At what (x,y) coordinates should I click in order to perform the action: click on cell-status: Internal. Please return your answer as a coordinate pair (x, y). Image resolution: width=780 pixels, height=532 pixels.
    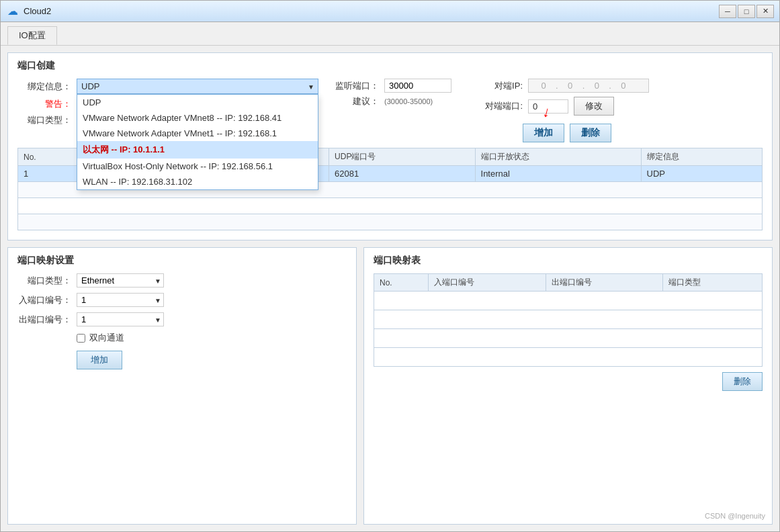
    Looking at the image, I should click on (558, 174).